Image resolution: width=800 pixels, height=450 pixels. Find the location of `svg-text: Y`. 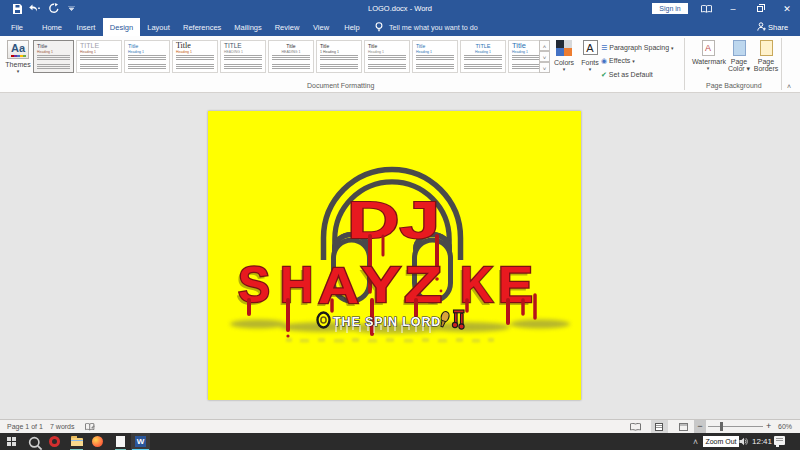

svg-text: Y is located at coordinates (381, 285).